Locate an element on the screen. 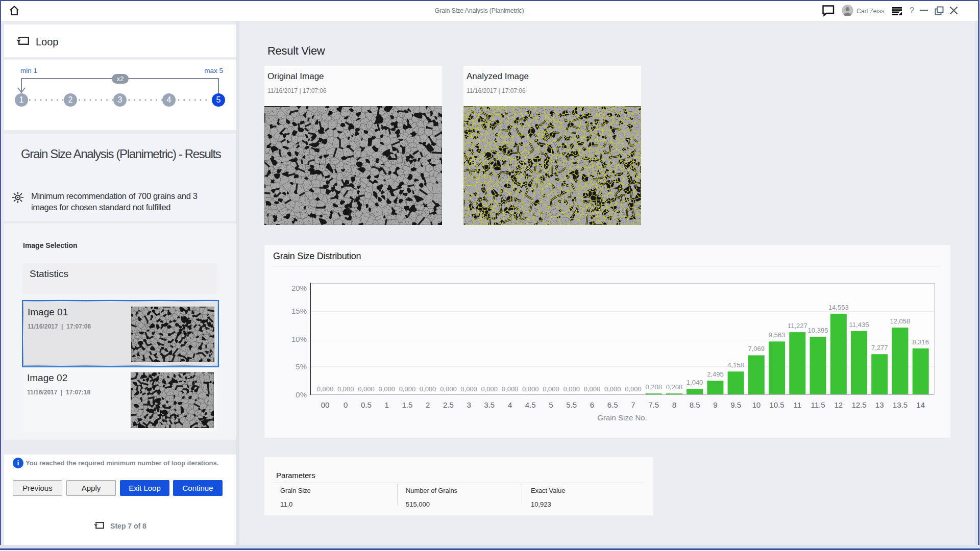 The height and width of the screenshot is (551, 980). svg-text: 6 is located at coordinates (592, 405).